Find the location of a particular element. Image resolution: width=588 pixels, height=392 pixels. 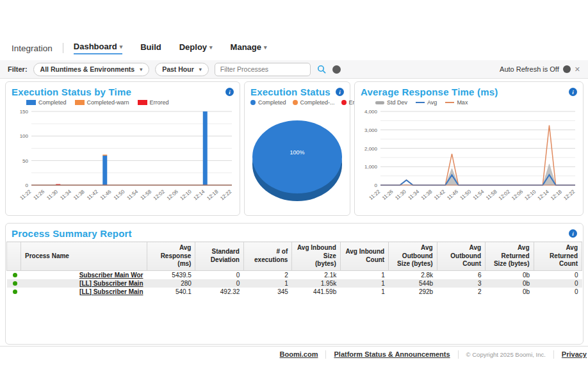

legend-item-completed-: Completed-... is located at coordinates (314, 102).